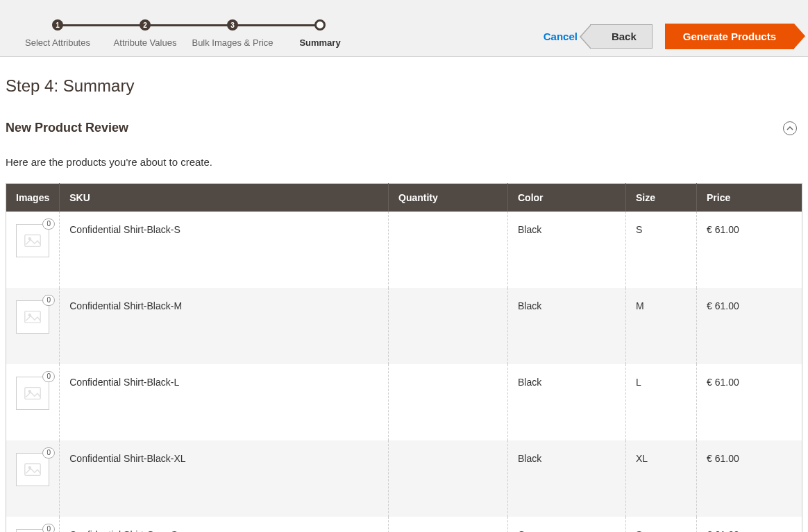  What do you see at coordinates (790, 128) in the screenshot?
I see `collapse-toggle` at bounding box center [790, 128].